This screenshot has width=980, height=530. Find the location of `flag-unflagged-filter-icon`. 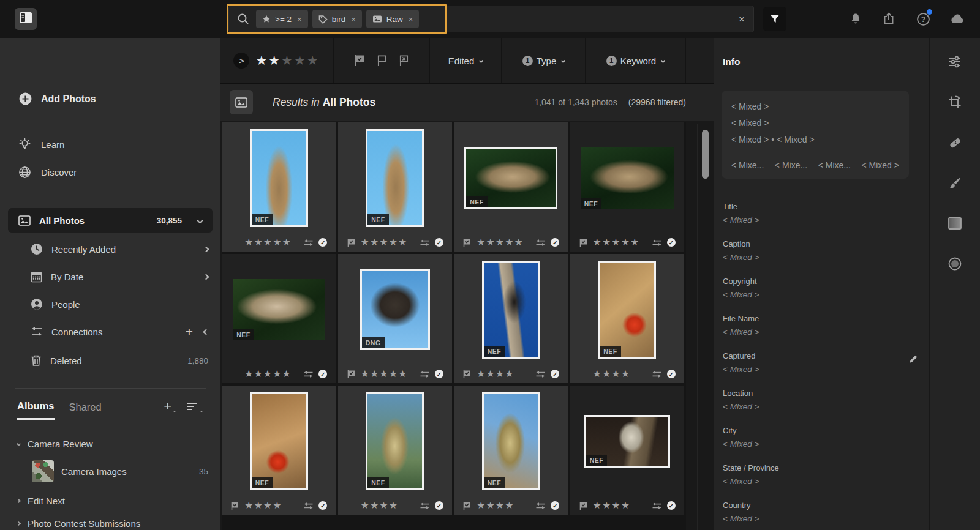

flag-unflagged-filter-icon is located at coordinates (382, 61).